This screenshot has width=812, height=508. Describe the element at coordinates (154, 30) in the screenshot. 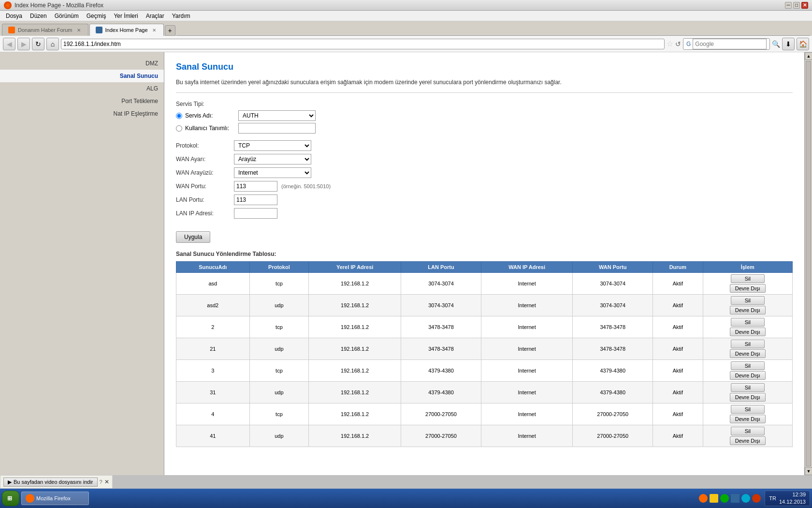

I see `tab-close-index: ✕` at that location.